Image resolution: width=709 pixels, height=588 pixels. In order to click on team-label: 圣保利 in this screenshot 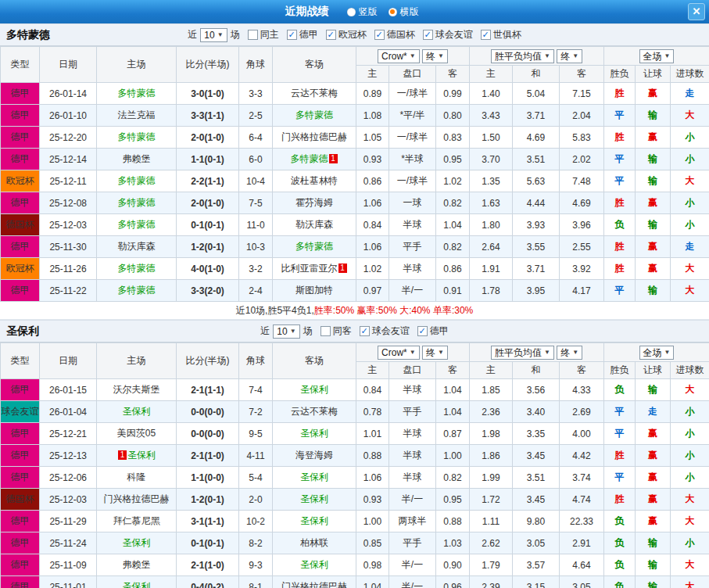, I will do `click(141, 455)`.